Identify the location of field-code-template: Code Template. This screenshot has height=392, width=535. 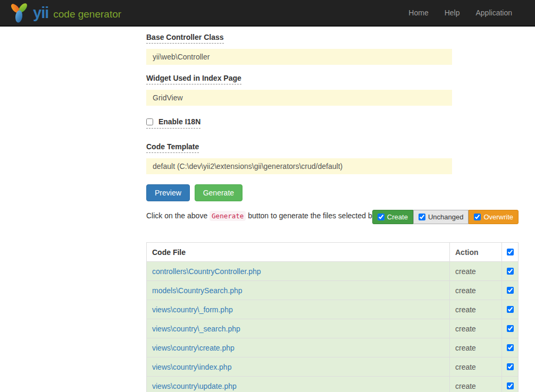
(332, 158).